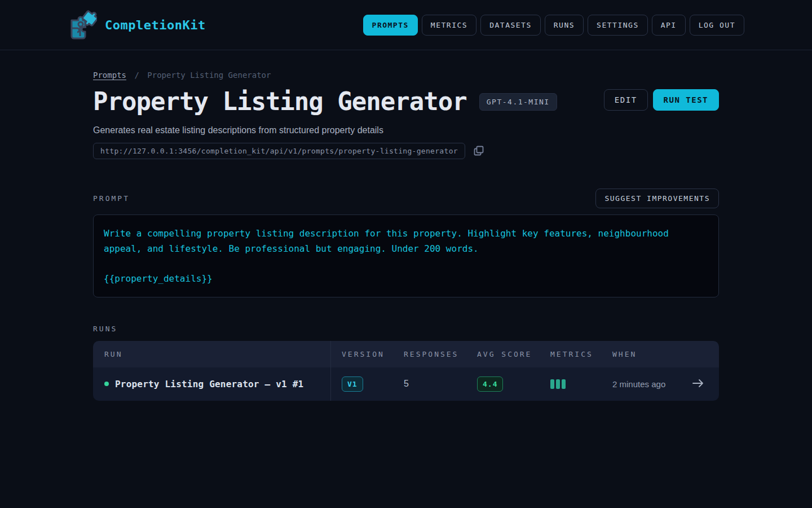 This screenshot has height=508, width=812. I want to click on top-header: CompletionKit PROMPTS METRICS DATASETS R…, so click(406, 25).